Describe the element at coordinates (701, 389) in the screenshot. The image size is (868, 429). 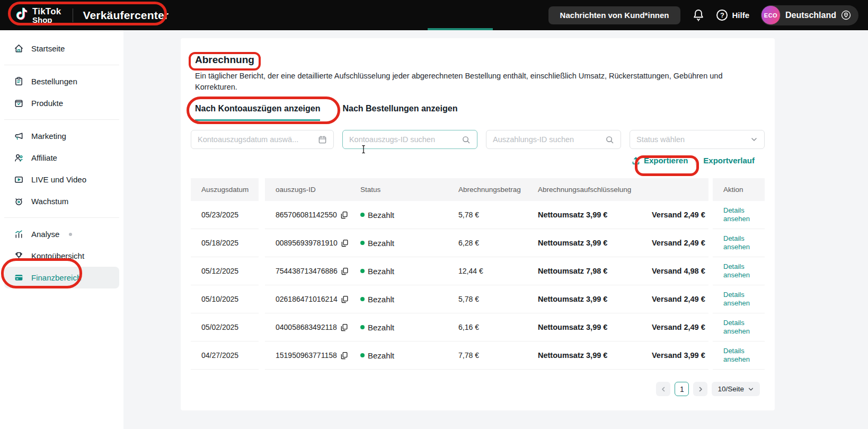
I see `chevron-right-icon` at that location.